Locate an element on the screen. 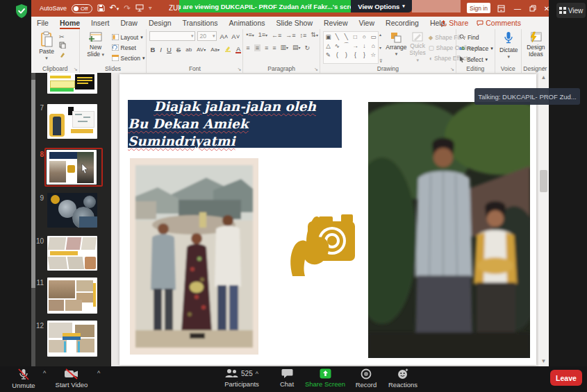 This screenshot has height=392, width=587. tab-insert: Insert is located at coordinates (100, 23).